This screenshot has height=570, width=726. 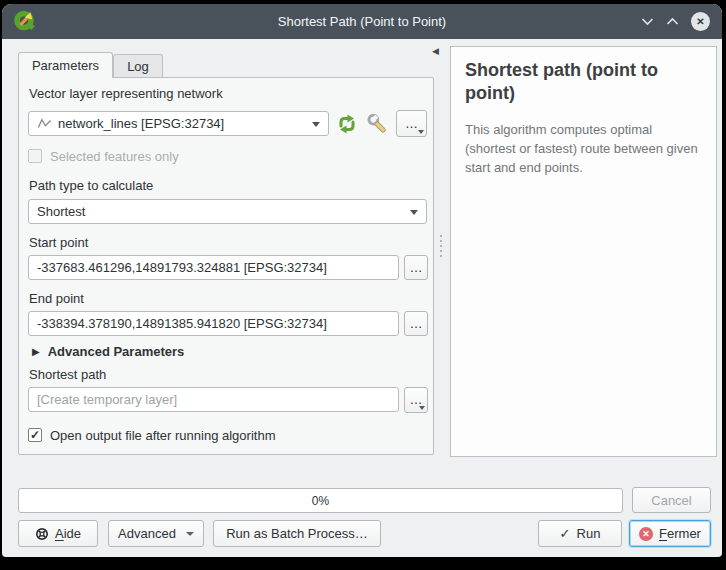 I want to click on edit-layer-button, so click(x=376, y=124).